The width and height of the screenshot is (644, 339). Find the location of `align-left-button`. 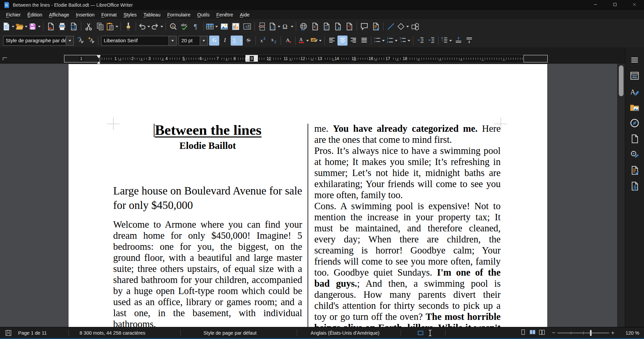

align-left-button is located at coordinates (332, 41).